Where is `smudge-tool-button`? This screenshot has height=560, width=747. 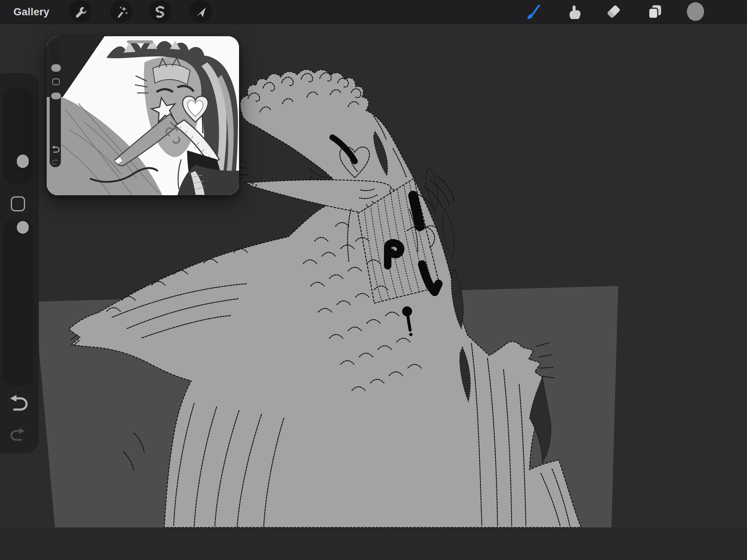 smudge-tool-button is located at coordinates (574, 12).